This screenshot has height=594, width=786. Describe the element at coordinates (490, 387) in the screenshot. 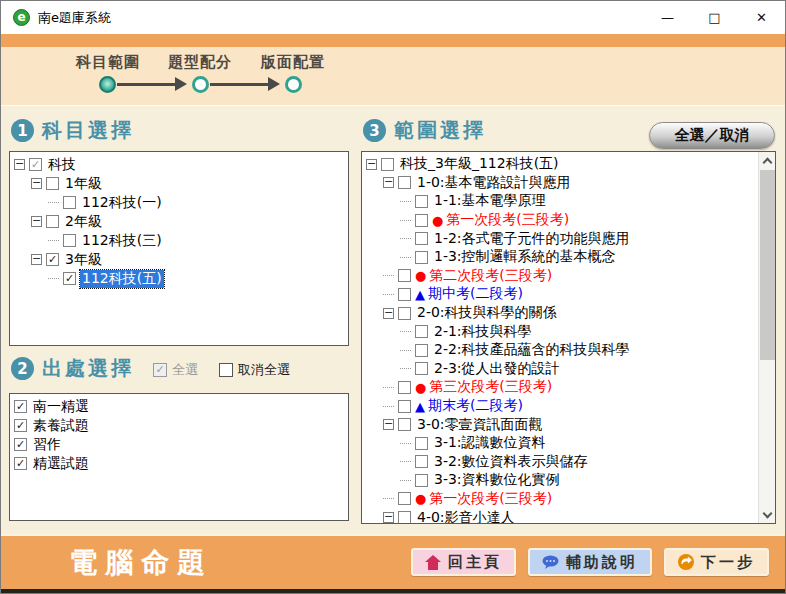

I see `tree-label: 第三次段考(三段考)` at that location.